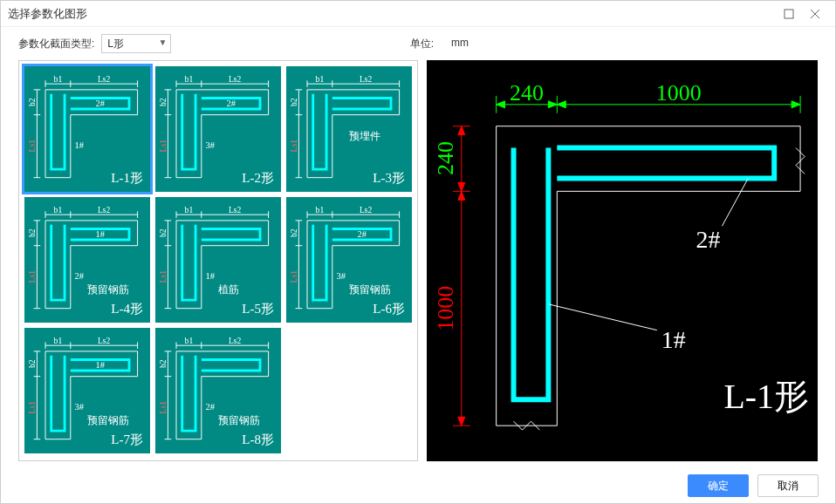  I want to click on type-select: L形 ▼, so click(136, 44).